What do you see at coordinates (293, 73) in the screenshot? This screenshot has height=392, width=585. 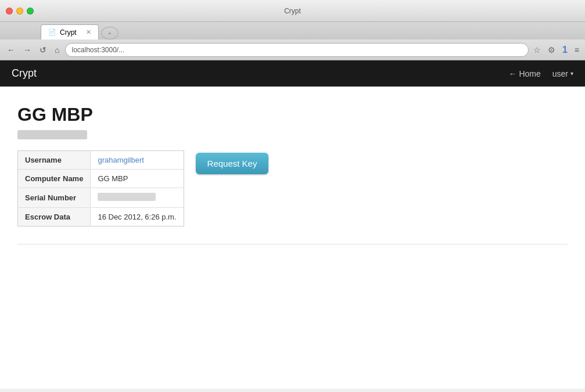 I see `app-navbar: Crypt ← Home user ▾` at bounding box center [293, 73].